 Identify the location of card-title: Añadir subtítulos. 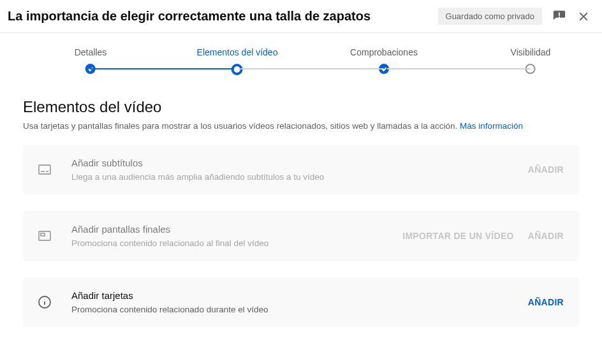
(300, 163).